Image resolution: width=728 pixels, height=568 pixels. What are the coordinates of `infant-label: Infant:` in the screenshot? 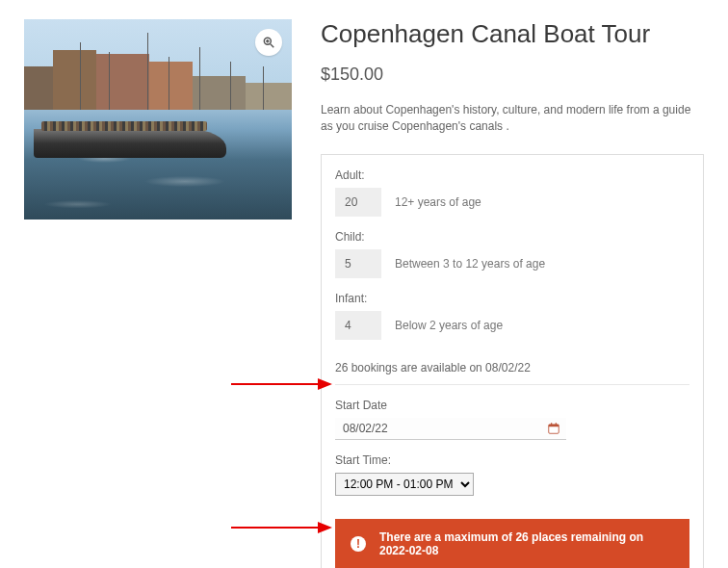 It's located at (512, 298).